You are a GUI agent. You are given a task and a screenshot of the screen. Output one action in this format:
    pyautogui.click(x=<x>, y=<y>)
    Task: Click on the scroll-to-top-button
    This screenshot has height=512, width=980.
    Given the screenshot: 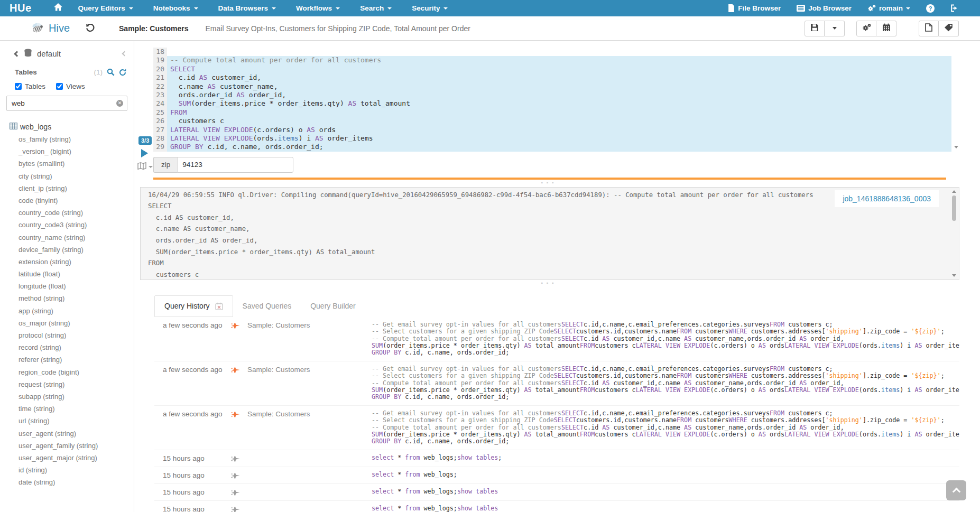 What is the action you would take?
    pyautogui.click(x=956, y=490)
    